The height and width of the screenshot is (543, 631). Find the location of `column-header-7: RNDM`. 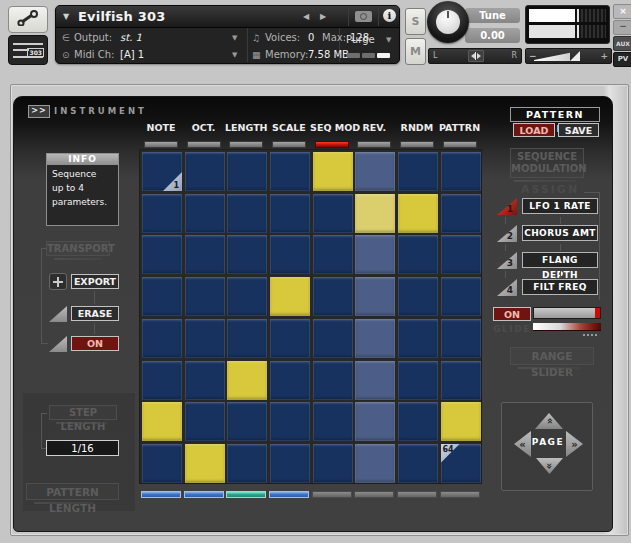

column-header-7: RNDM is located at coordinates (416, 128).